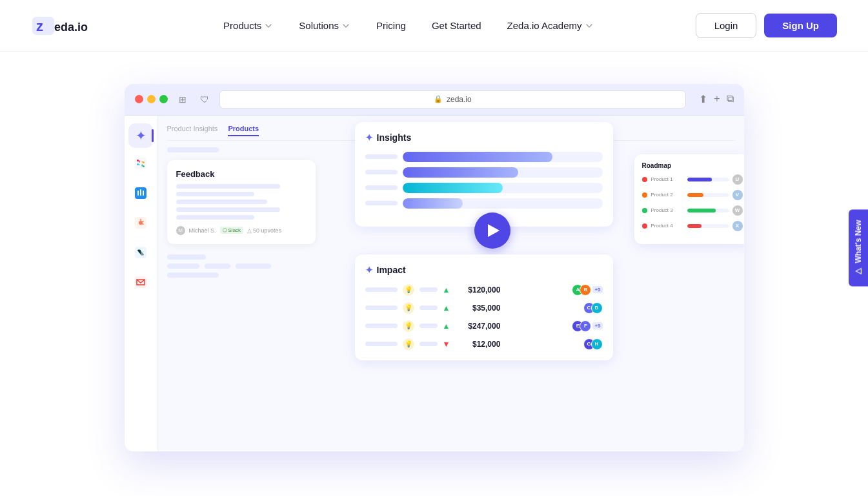 Image resolution: width=868 pixels, height=496 pixels. What do you see at coordinates (241, 266) in the screenshot?
I see `list-stub-row` at bounding box center [241, 266].